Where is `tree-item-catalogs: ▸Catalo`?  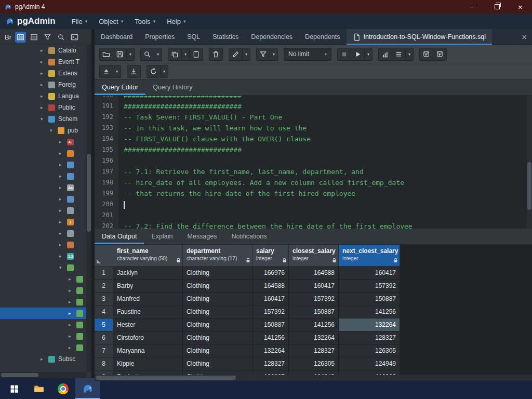 tree-item-catalogs: ▸Catalo is located at coordinates (46, 50).